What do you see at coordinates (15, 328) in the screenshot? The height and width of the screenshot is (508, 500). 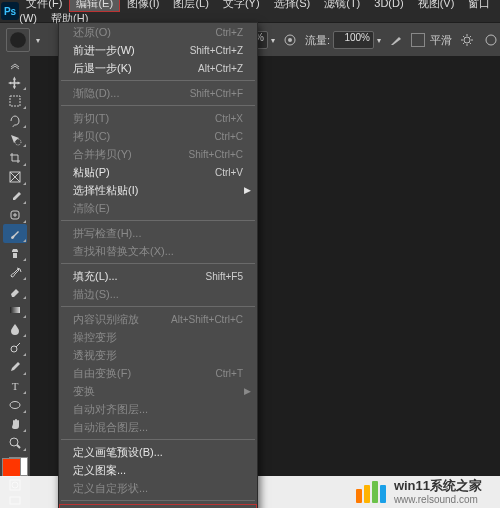 I see `tool-blur` at bounding box center [15, 328].